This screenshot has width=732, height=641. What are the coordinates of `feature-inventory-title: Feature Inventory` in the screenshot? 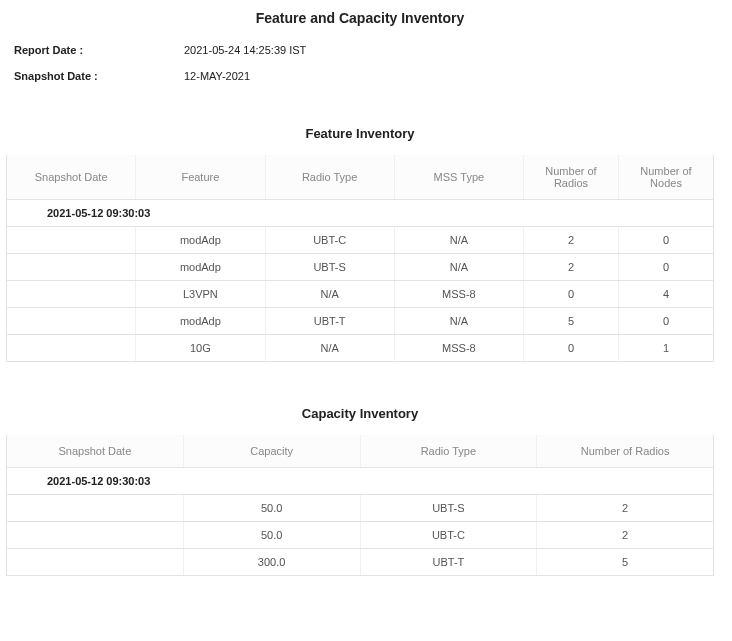 It's located at (360, 134).